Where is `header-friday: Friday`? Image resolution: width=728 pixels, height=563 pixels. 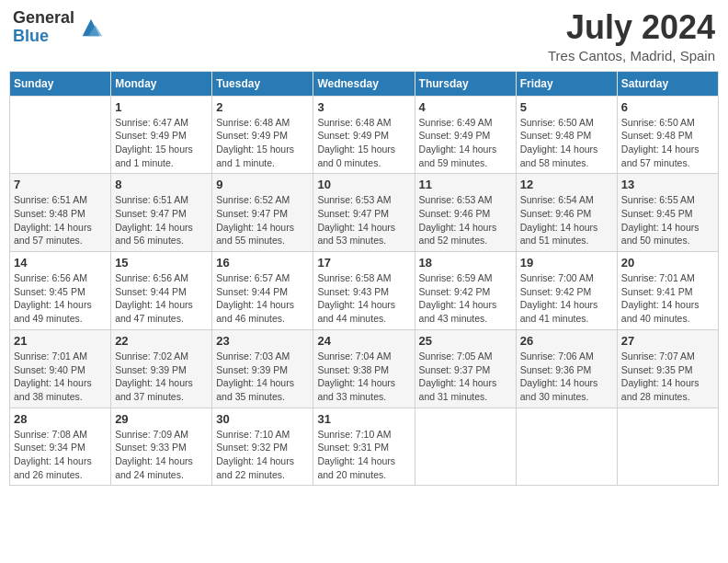 header-friday: Friday is located at coordinates (566, 83).